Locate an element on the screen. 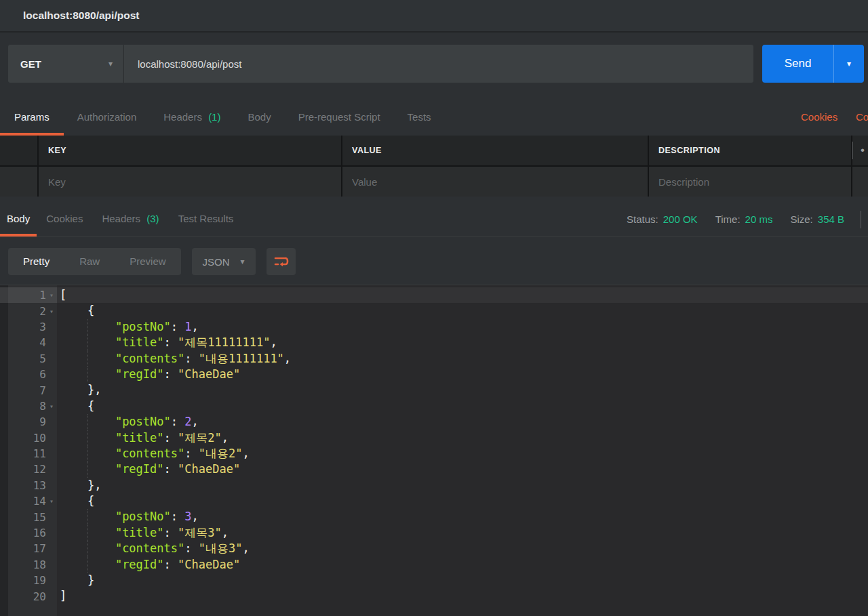  line-number: 10 is located at coordinates (39, 438).